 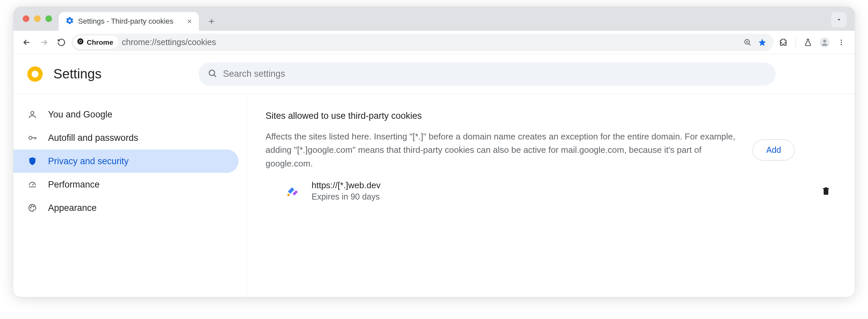 What do you see at coordinates (37, 19) in the screenshot?
I see `minimize-window-button` at bounding box center [37, 19].